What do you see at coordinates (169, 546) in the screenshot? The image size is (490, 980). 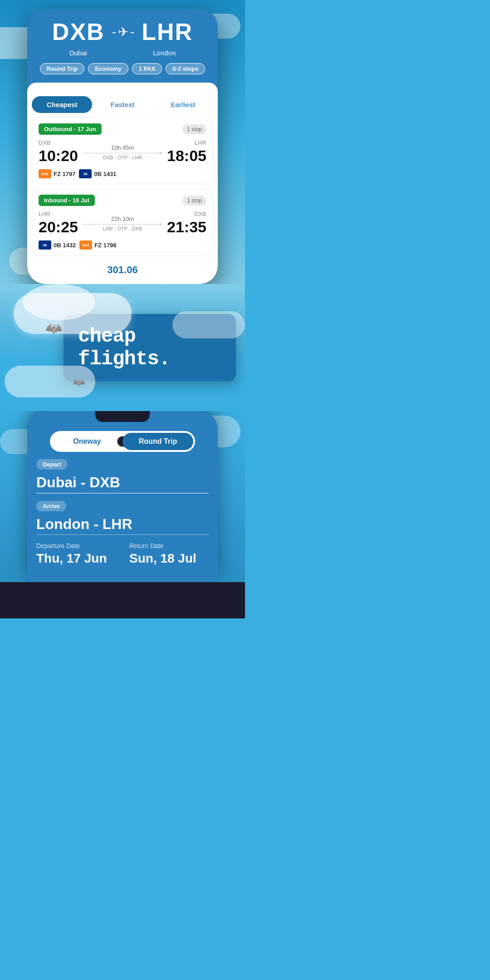 I see `return-date-label: Return Date` at bounding box center [169, 546].